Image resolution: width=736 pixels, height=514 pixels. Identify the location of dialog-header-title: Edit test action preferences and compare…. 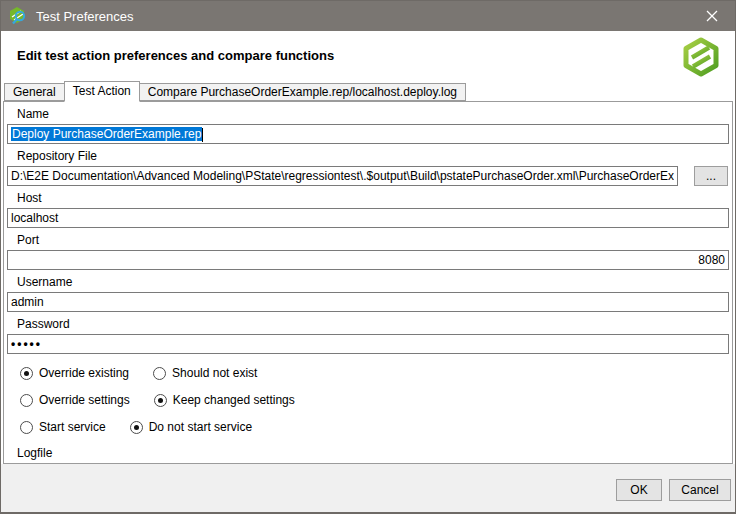
(176, 56).